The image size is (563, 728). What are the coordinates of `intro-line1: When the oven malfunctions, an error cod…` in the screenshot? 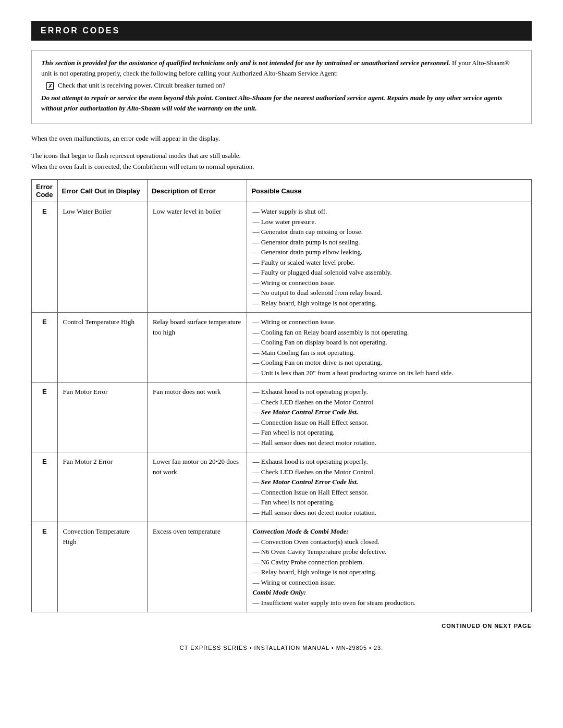 It's located at (282, 139).